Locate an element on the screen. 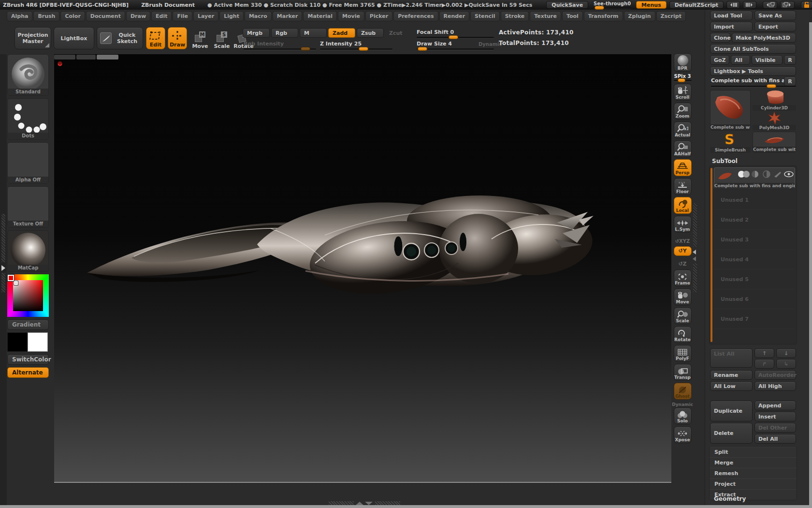 Image resolution: width=812 pixels, height=508 pixels. menu-item: Edit is located at coordinates (161, 16).